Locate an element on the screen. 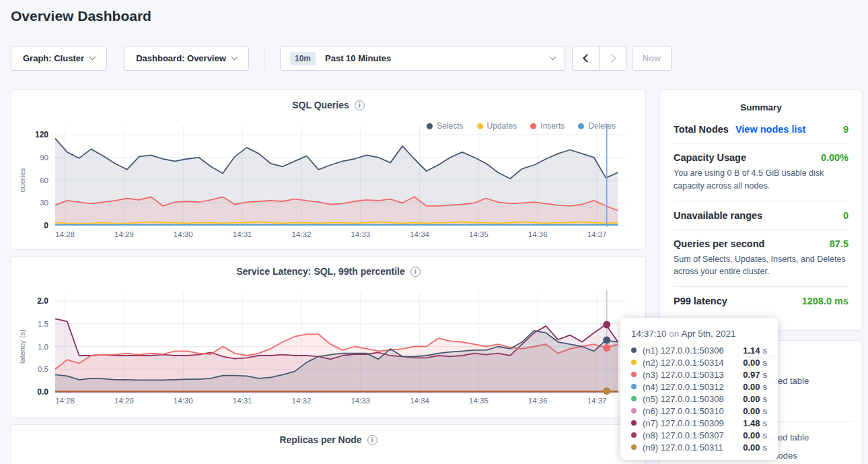 The width and height of the screenshot is (868, 464). chart-tooltip: 14:37:10 on Apr 5th, 2021 (n1) 127.0.0.1… is located at coordinates (699, 389).